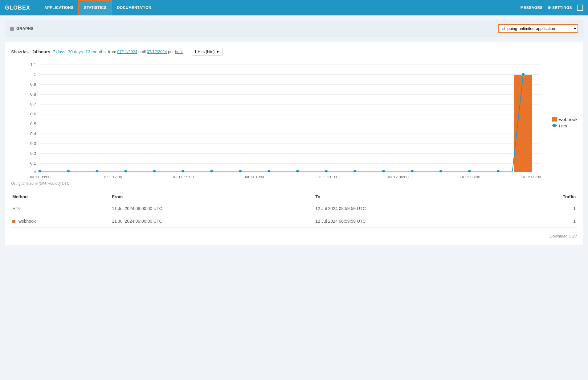 This screenshot has height=380, width=588. I want to click on webhook-label: webhook, so click(27, 221).